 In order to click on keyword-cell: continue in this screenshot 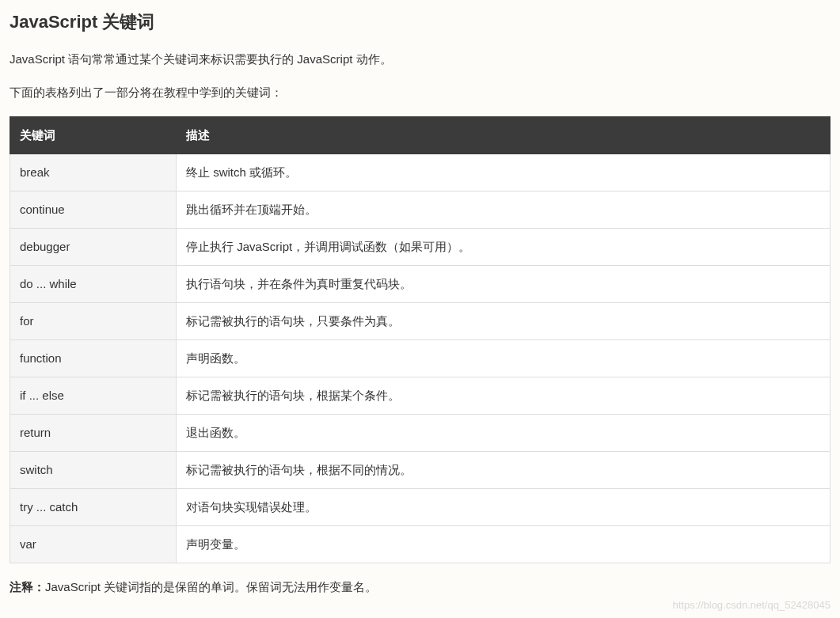, I will do `click(93, 210)`.